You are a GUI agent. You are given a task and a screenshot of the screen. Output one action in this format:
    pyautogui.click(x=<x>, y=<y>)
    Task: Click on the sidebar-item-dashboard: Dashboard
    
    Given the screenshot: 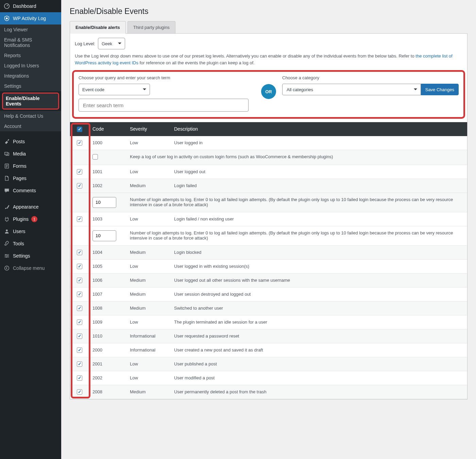 What is the action you would take?
    pyautogui.click(x=31, y=6)
    